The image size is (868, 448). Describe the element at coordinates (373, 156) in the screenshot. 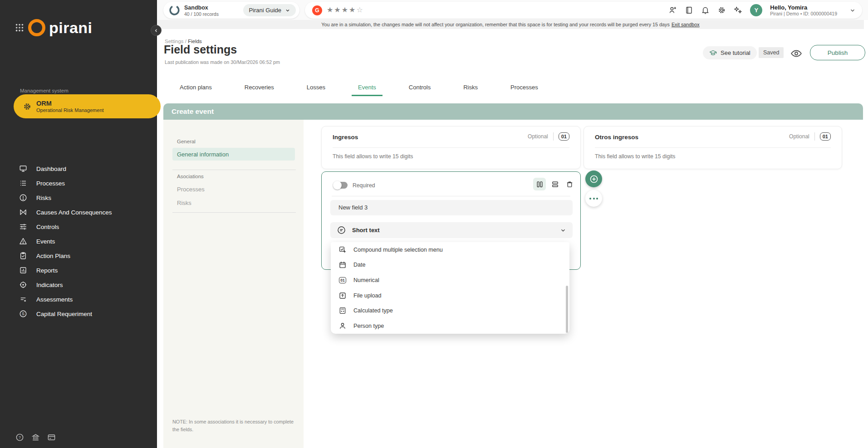

I see `field-description: This field allows to write 15 digits` at that location.